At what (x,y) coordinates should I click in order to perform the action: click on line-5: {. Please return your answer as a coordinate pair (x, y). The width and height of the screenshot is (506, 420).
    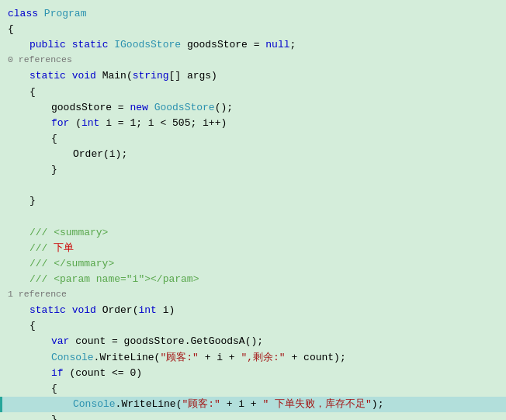
    Looking at the image, I should click on (253, 92).